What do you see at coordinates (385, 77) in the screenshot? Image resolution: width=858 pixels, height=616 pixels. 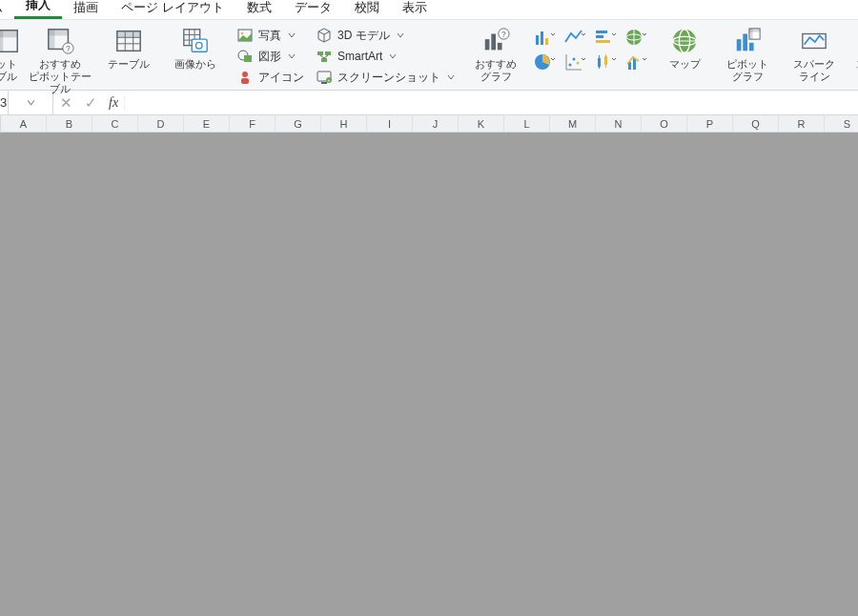 I see `screenshot-button: + スクリーンショット` at bounding box center [385, 77].